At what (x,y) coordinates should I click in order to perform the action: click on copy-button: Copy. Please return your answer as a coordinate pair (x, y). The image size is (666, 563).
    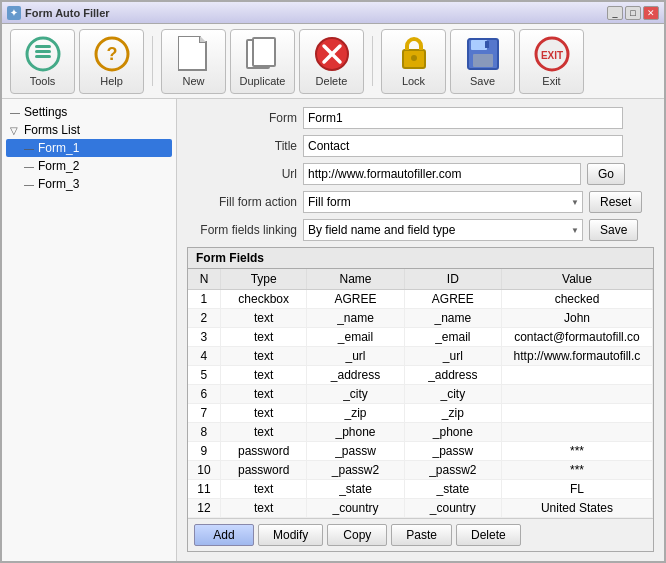
    Looking at the image, I should click on (357, 535).